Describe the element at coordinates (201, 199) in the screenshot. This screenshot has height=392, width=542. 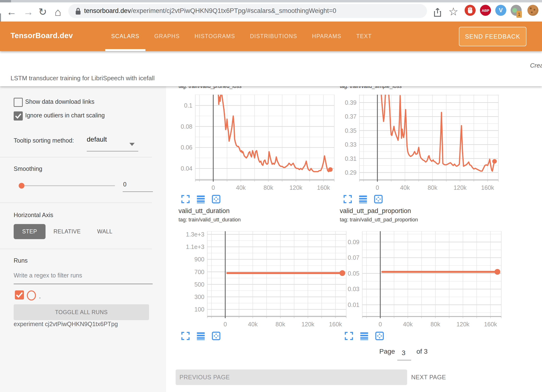
I see `chart-toolbar` at that location.